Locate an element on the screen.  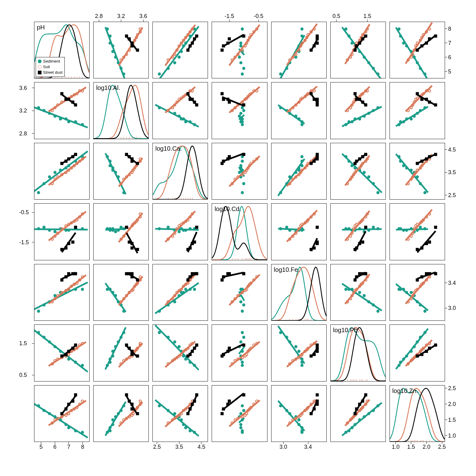
scatter-pH-vs-log10.Fe. is located at coordinates (62, 293).